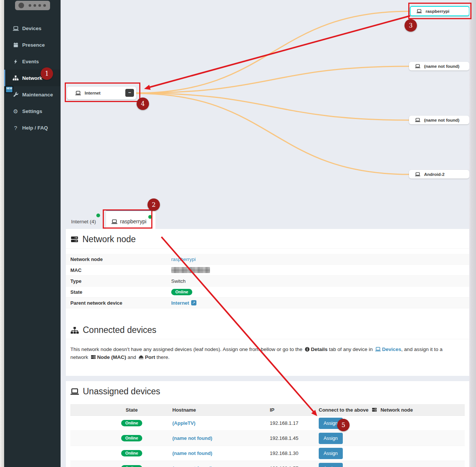 This screenshot has width=476, height=467. Describe the element at coordinates (194, 303) in the screenshot. I see `external-link-icon: ↗` at that location.